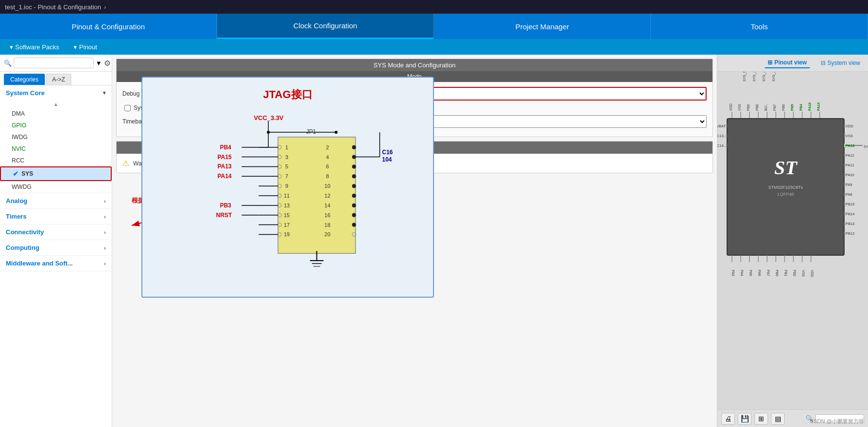  Describe the element at coordinates (769, 273) in the screenshot. I see `svg-text: PA7` at that location.